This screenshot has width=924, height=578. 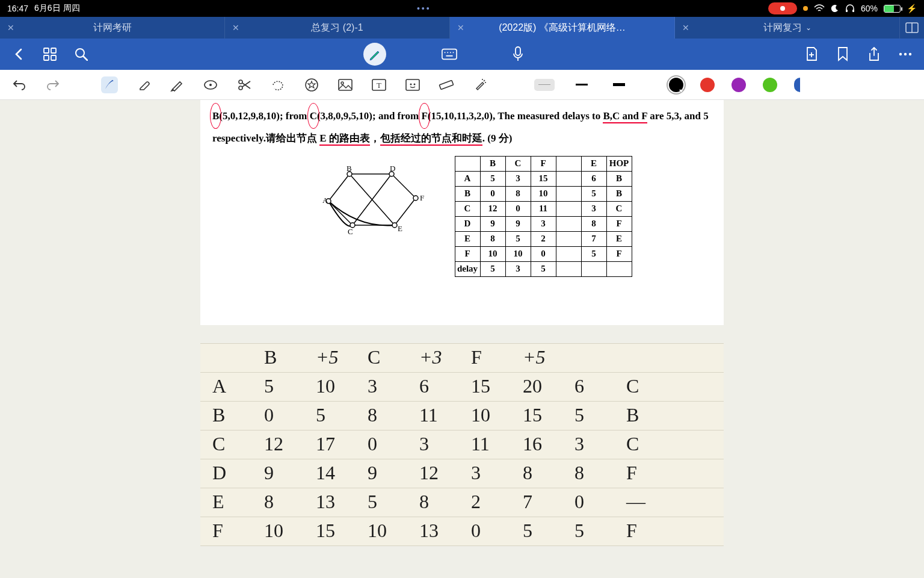 I want to click on lasso-icon, so click(x=278, y=85).